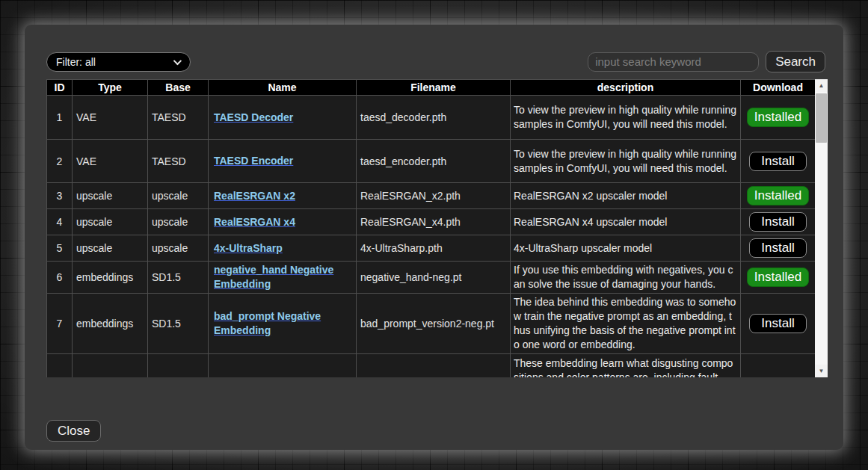 The image size is (868, 470). What do you see at coordinates (434, 366) in the screenshot?
I see `cell-filename` at bounding box center [434, 366].